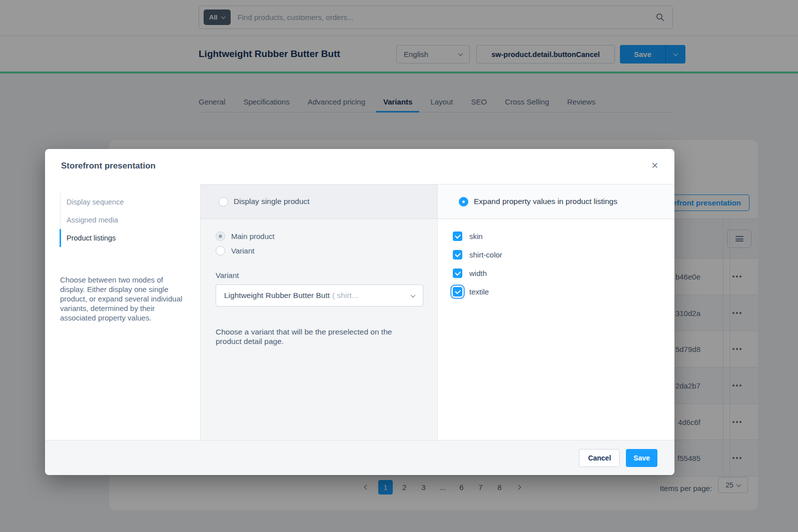 This screenshot has height=532, width=798. Describe the element at coordinates (124, 299) in the screenshot. I see `mode-description: Choose between two modes of display. Eit…` at that location.